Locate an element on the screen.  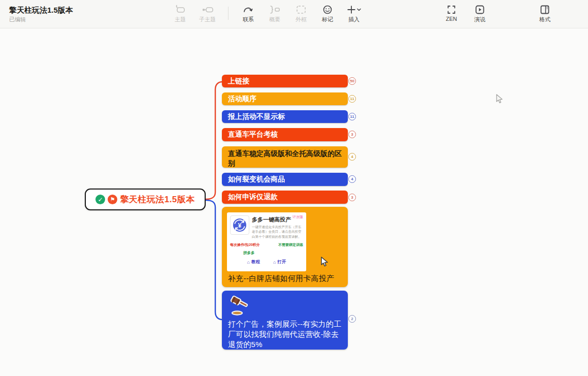
branch-node-ztc-check: 直通车平台考核 is located at coordinates (285, 135).